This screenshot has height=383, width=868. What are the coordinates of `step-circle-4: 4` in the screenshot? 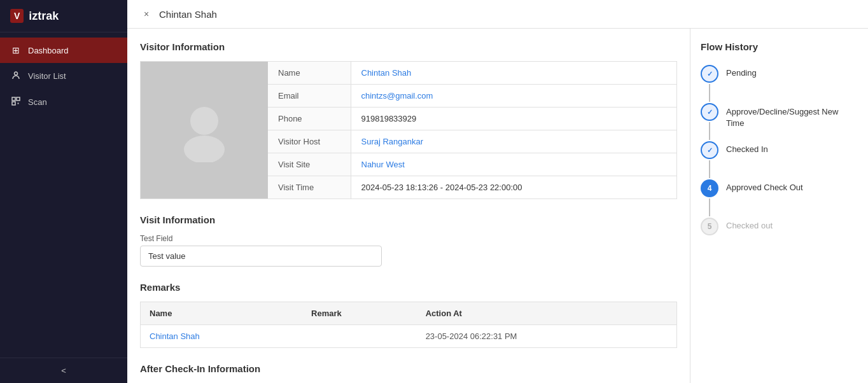 It's located at (710, 188).